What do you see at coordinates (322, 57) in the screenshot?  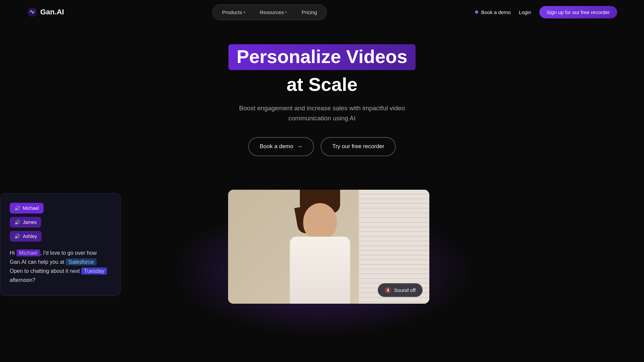 I see `hero-title-highlight: Personalize Videos` at bounding box center [322, 57].